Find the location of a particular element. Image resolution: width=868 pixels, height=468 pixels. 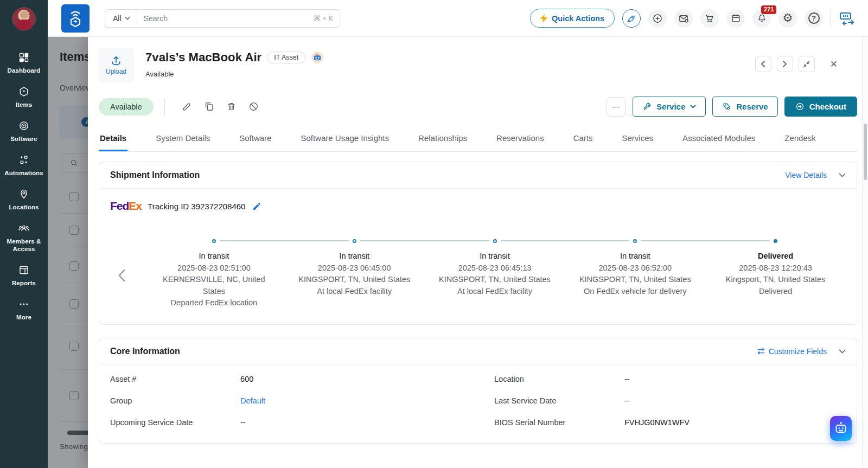

chevron-left-icon is located at coordinates (763, 64).